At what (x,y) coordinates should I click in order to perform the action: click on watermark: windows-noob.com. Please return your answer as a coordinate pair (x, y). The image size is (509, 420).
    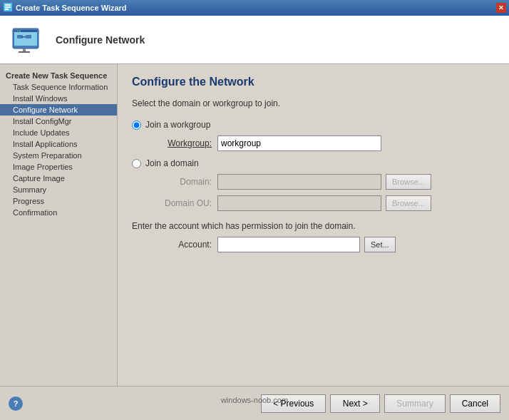
    Looking at the image, I should click on (254, 400).